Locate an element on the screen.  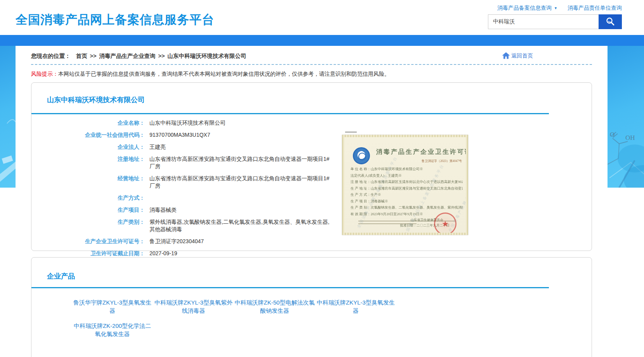
certificate-field-line: 生 产 项 目：消毒器械※ is located at coordinates (407, 201).